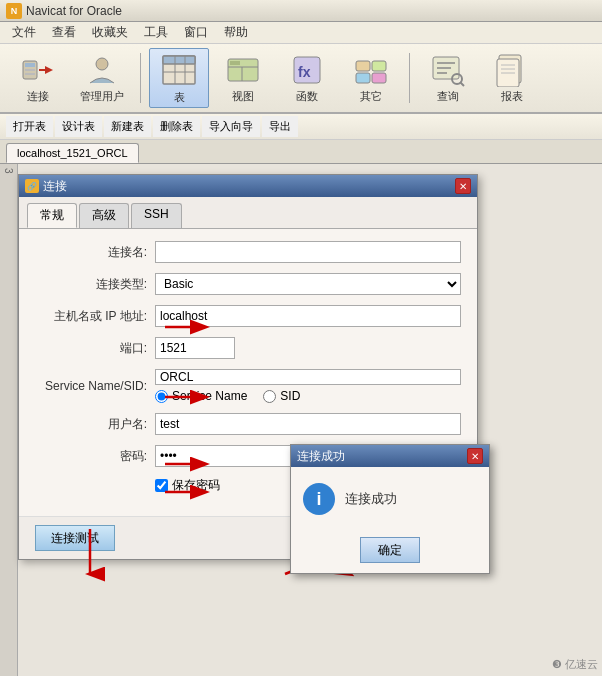 This screenshot has width=602, height=676. Describe the element at coordinates (162, 486) in the screenshot. I see `save-pwd-checkbox` at that location.